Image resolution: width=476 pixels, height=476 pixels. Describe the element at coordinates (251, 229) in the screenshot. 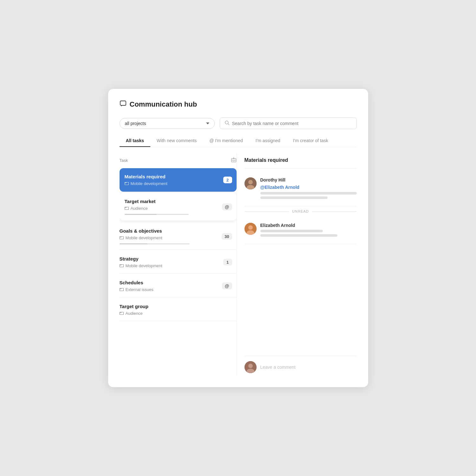

I see `avatar-elizabeth` at that location.